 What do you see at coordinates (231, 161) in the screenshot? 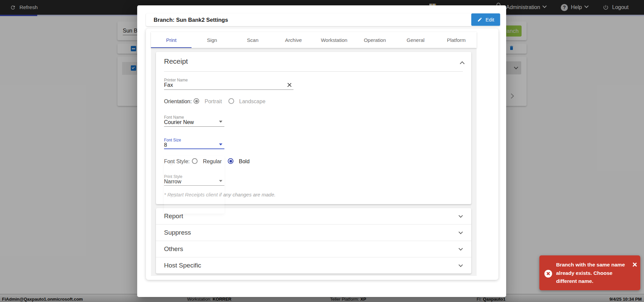
I see `radio-bold` at bounding box center [231, 161].